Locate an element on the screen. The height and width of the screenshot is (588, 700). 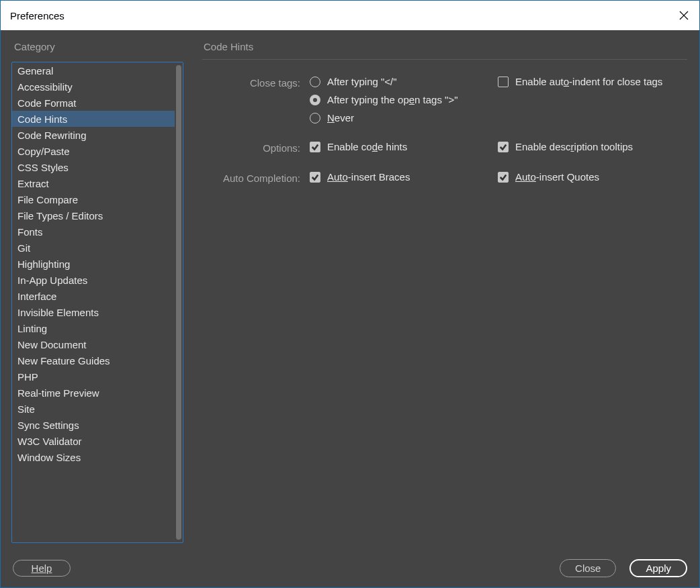
panel-separator is located at coordinates (445, 59).